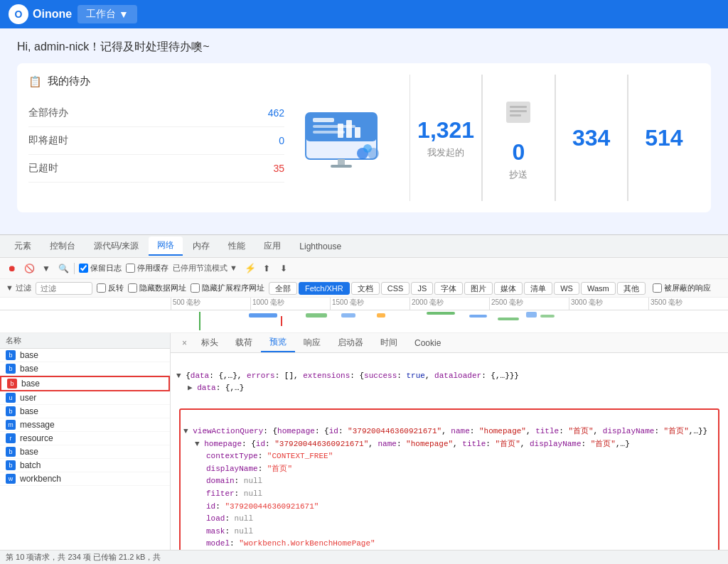 This screenshot has width=728, height=564. I want to click on filter-row: ▼ 过滤 反转 隐藏数据网址 隐藏扩展程序网址 全部 Fetch/XHR 文档 …, so click(364, 288).